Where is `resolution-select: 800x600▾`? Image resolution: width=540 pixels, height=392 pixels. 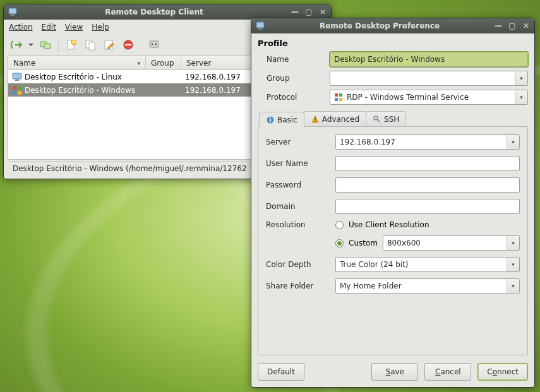
resolution-select: 800x600▾ is located at coordinates (451, 243).